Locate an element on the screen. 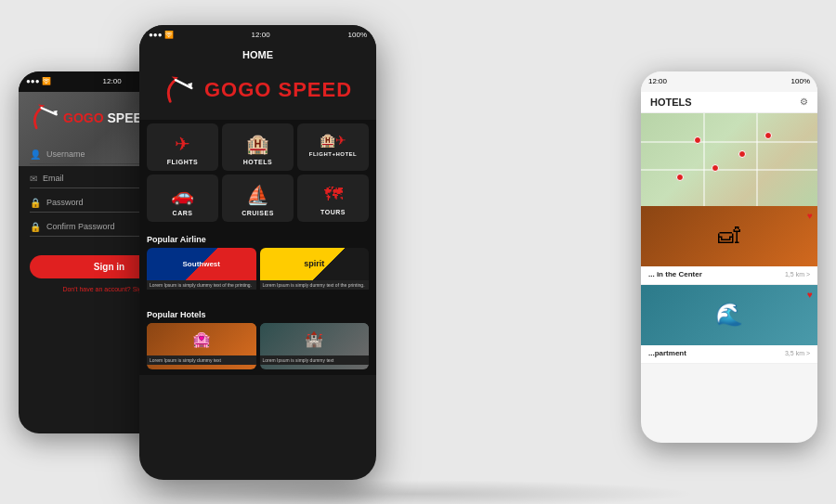  grid-row-1: ✈ FLIGHTS 🏨 HOTELS 🏨✈ FLIGHT+HOTEL is located at coordinates (258, 147).